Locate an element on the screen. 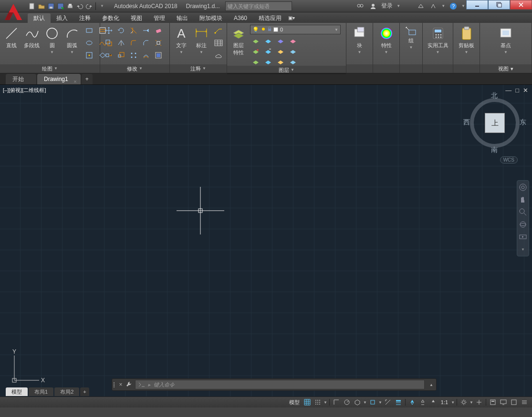  tab-parametric: 参数化 is located at coordinates (111, 18).